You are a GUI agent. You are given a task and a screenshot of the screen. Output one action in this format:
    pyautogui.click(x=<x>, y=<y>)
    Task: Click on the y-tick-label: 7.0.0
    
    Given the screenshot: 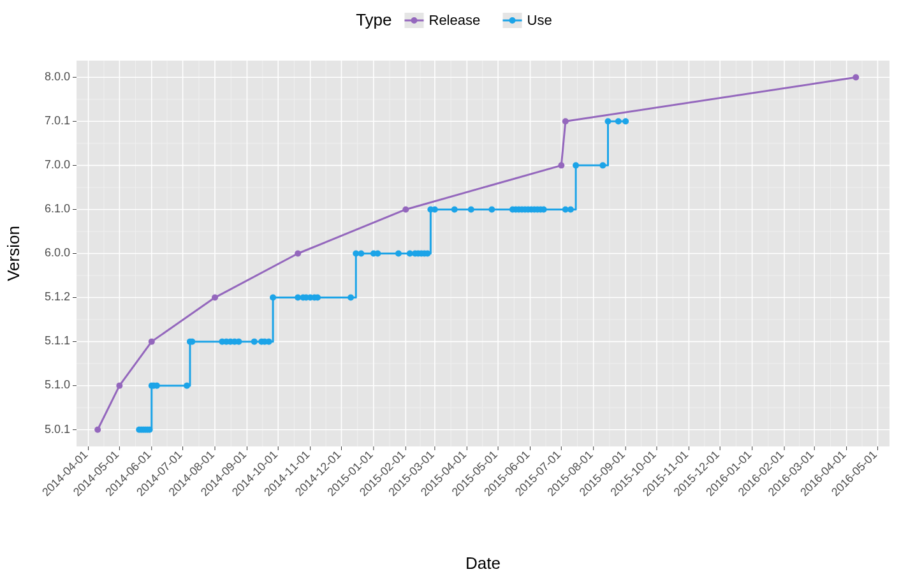 What is the action you would take?
    pyautogui.click(x=57, y=165)
    